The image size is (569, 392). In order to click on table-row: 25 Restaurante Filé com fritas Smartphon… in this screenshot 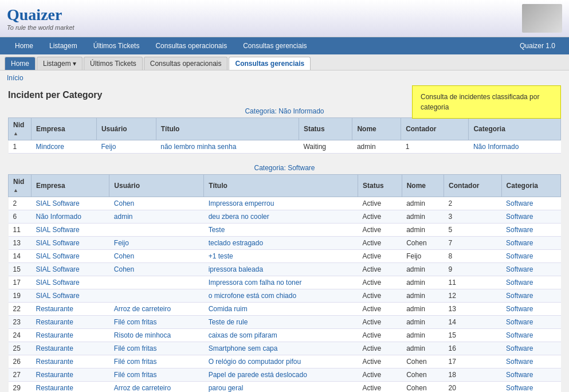, I will do `click(285, 348)`.